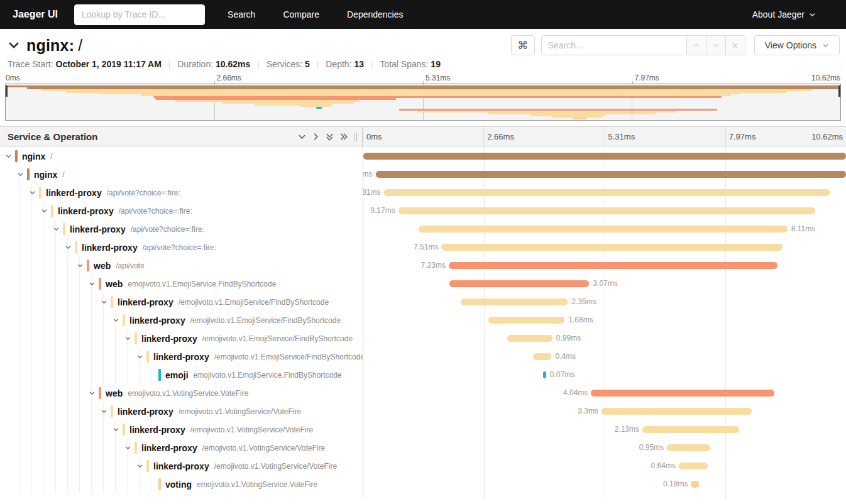  I want to click on nav-item-compare: Compare, so click(301, 14).